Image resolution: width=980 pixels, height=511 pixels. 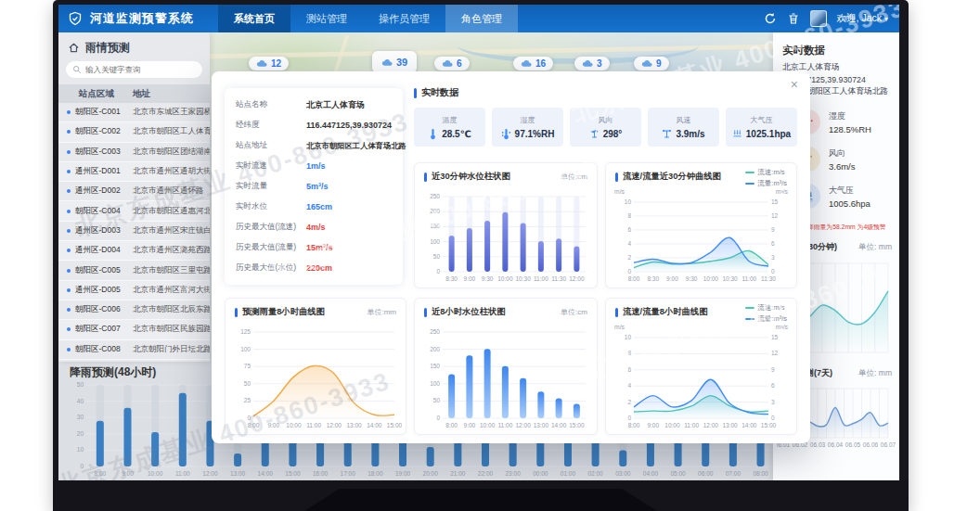 I want to click on svg-text: 14:00, so click(x=265, y=473).